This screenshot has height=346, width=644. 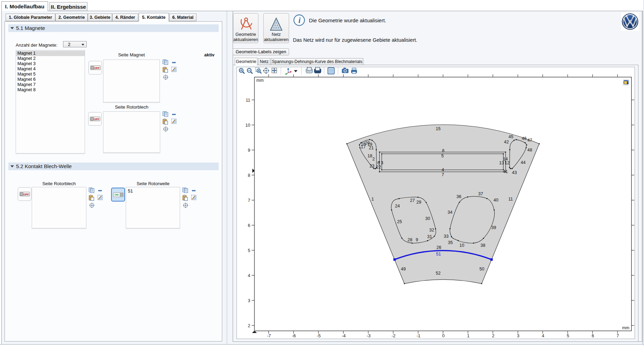 What do you see at coordinates (368, 336) in the screenshot?
I see `svg-text: -3` at bounding box center [368, 336].